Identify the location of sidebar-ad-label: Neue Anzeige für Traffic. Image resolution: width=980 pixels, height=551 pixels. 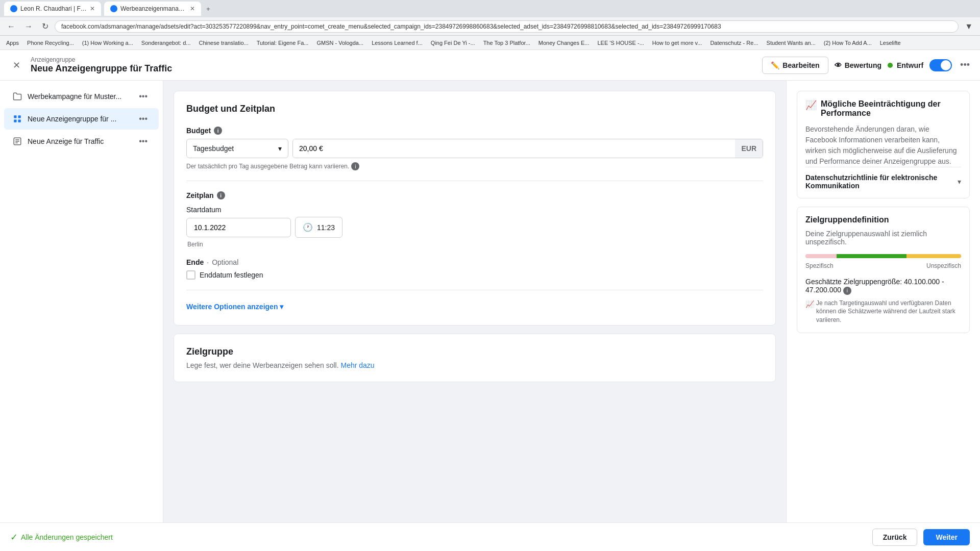
(79, 141).